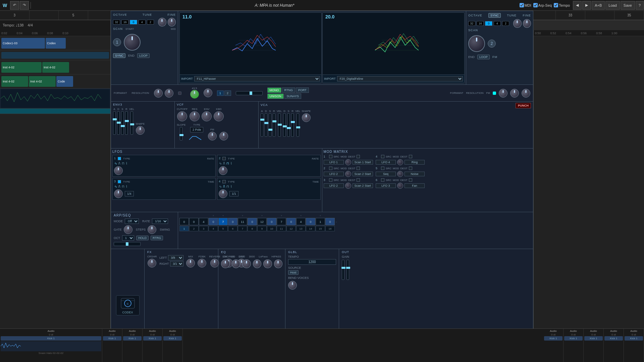  I want to click on vca-r2-slider, so click(292, 125).